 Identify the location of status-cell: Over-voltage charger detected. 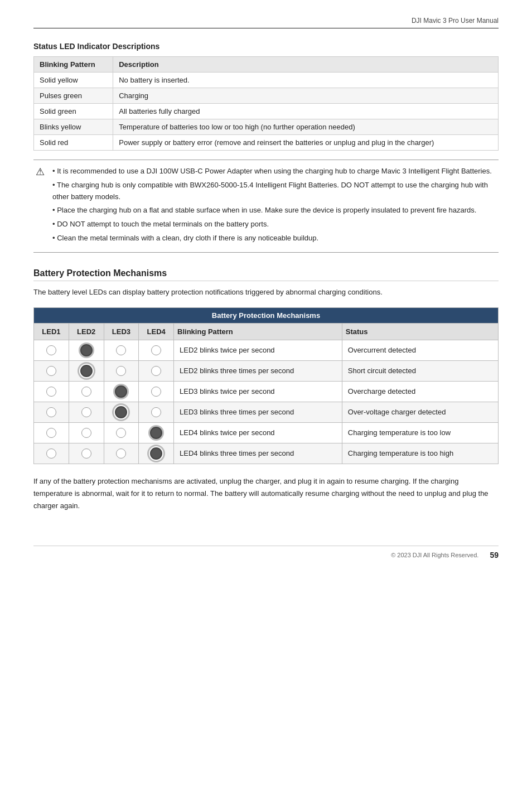
(420, 412).